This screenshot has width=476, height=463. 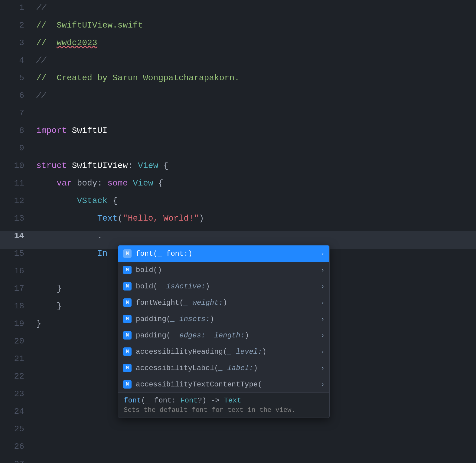 What do you see at coordinates (238, 12) in the screenshot?
I see `code-line-1: 1 //` at bounding box center [238, 12].